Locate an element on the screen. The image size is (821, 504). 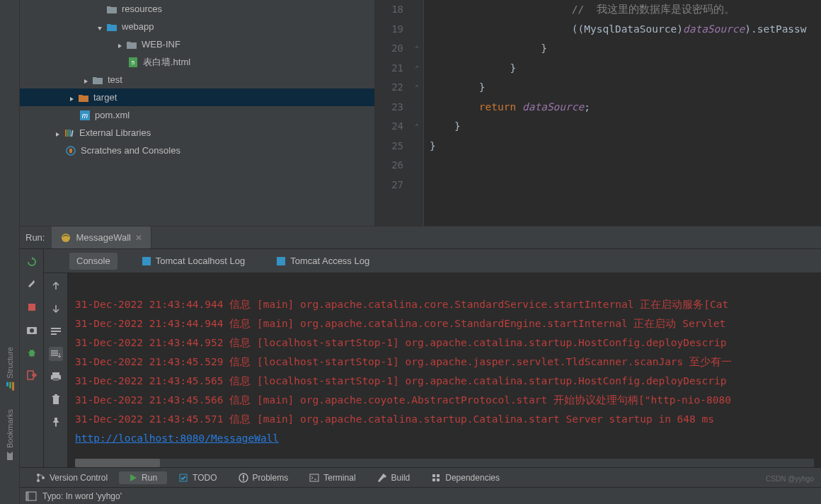
scratches-icon is located at coordinates (71, 151).